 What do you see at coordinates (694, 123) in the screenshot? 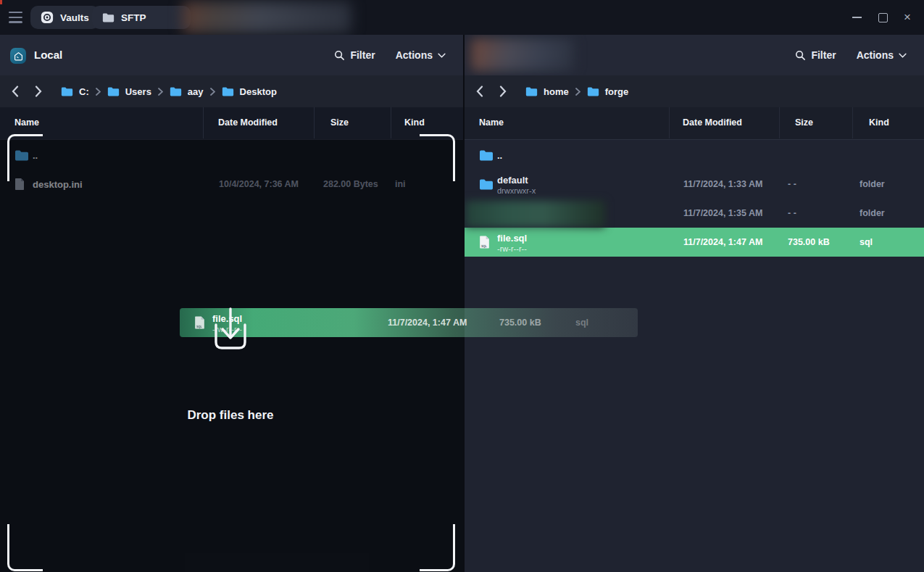
I see `remote-table-header: Name Date Modified Size Kind` at bounding box center [694, 123].